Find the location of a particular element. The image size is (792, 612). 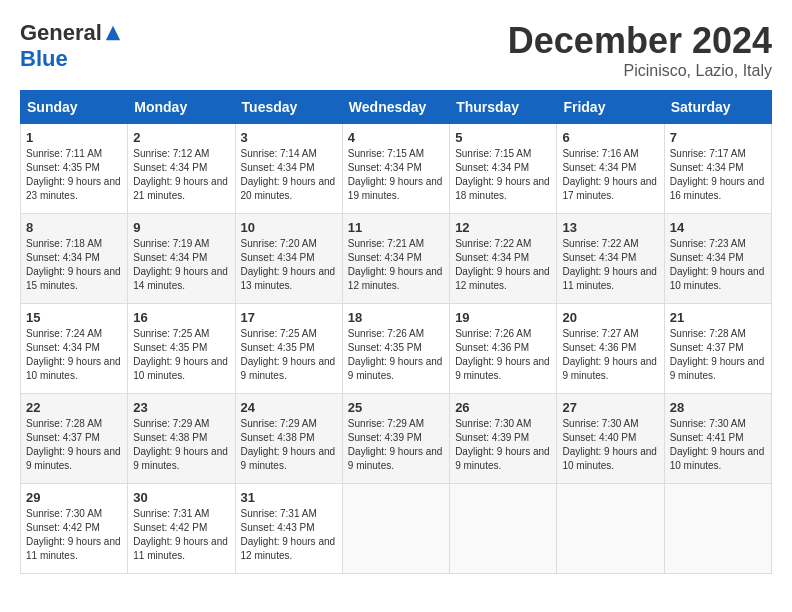

weekday-header-wednesday: Wednesday is located at coordinates (396, 108).